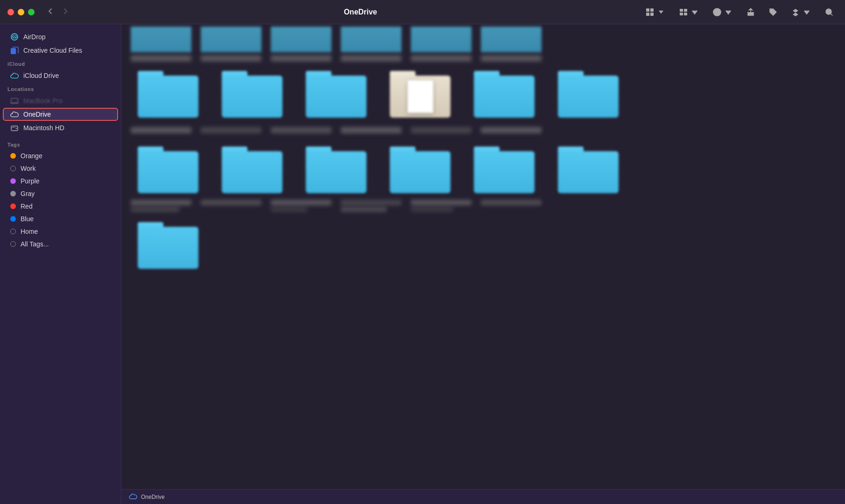 This screenshot has width=845, height=504. What do you see at coordinates (153, 497) in the screenshot?
I see `status-bar-label: OneDrive` at bounding box center [153, 497].